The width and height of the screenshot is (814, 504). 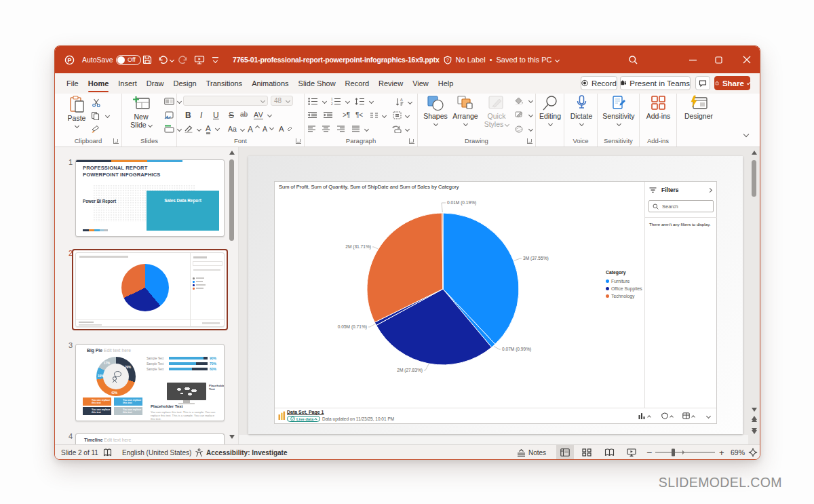 What do you see at coordinates (232, 296) in the screenshot?
I see `thumbnail-scrollbar` at bounding box center [232, 296].